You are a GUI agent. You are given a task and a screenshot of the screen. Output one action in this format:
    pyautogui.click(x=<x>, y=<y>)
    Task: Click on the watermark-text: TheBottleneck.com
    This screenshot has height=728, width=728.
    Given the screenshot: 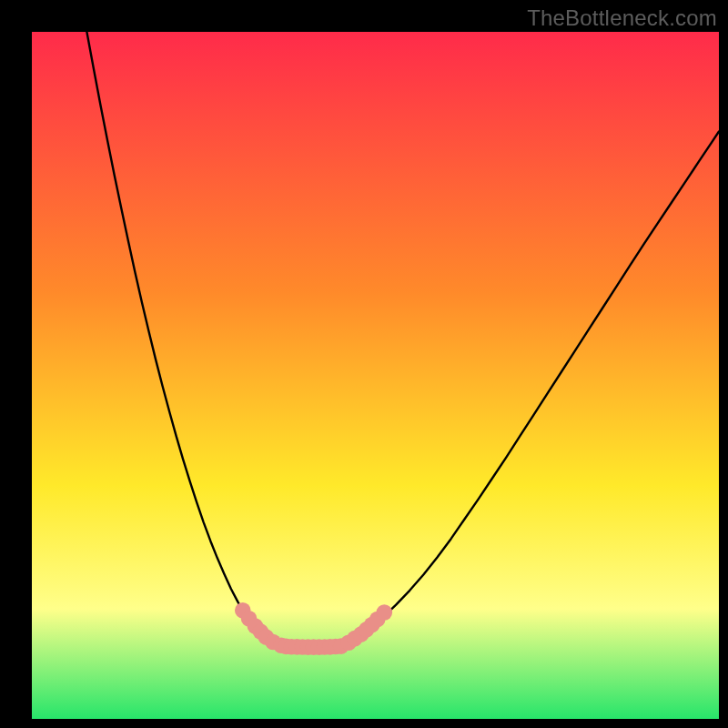 What is the action you would take?
    pyautogui.click(x=622, y=18)
    